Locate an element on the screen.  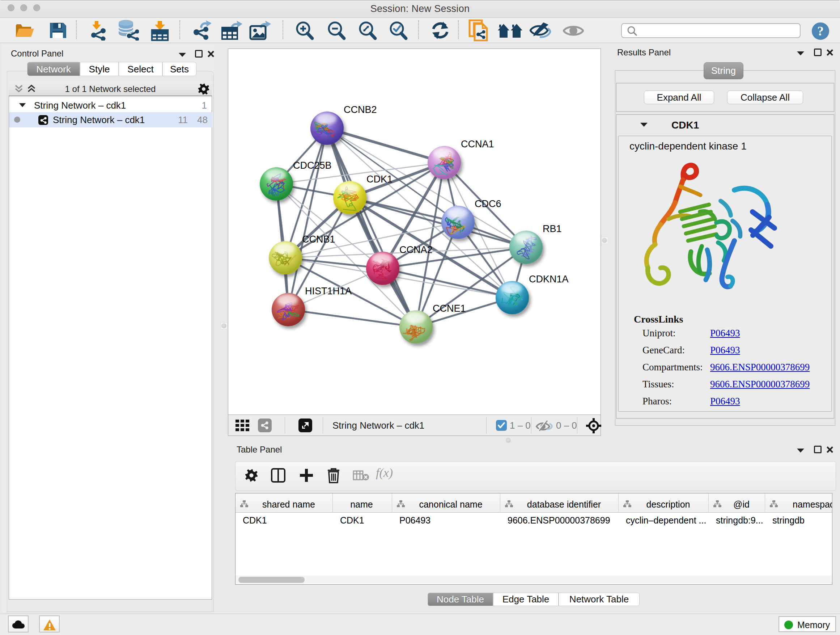
svg-text: CCNB2 is located at coordinates (360, 109).